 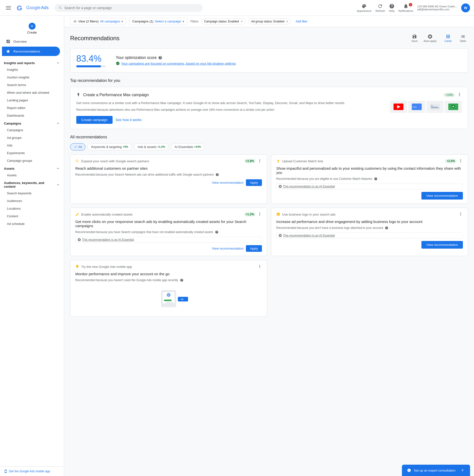 I want to click on table-view-button: Table, so click(x=463, y=38).